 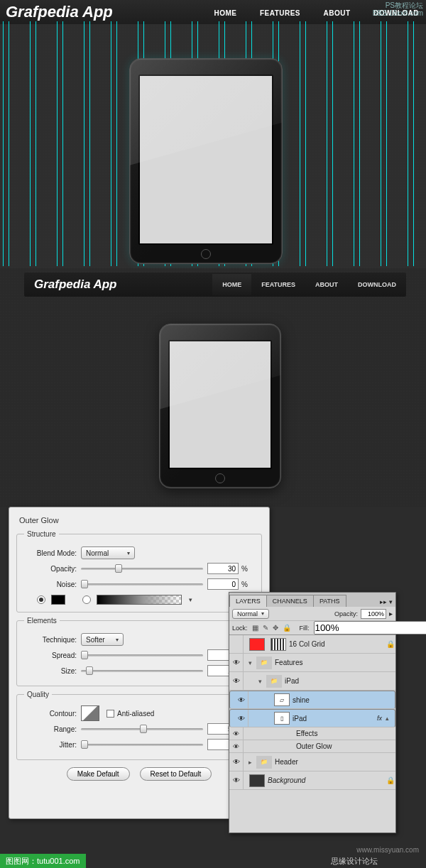 I want to click on layer-effect-row: 👁 Outer Glow, so click(x=312, y=747).